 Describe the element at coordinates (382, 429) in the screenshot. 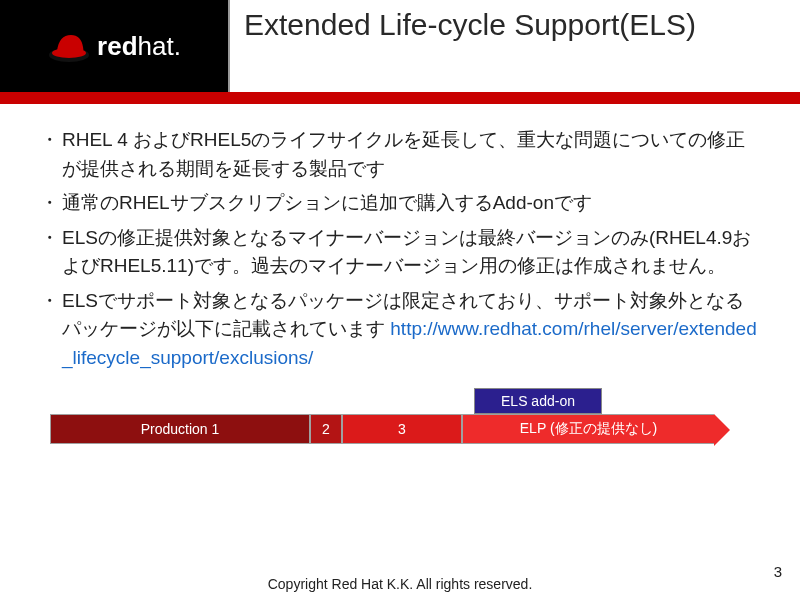

I see `lifecycle-bar: Production 1 2 3 ELP (修正の提供なし)` at that location.